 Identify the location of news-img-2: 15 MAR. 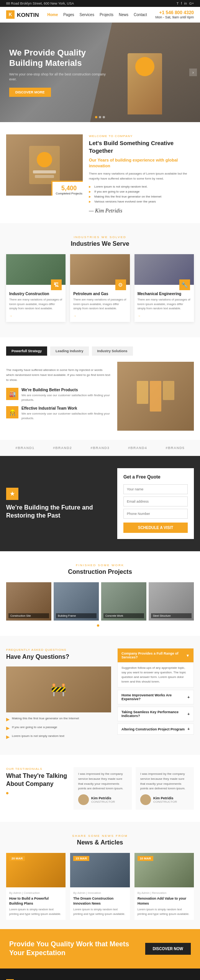
(100, 870).